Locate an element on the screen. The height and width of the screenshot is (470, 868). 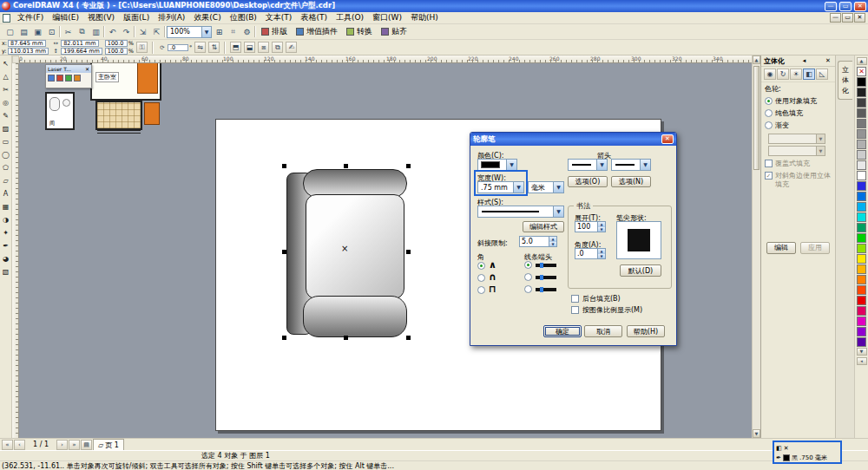
docker-checkbox-option: ✓ 对斜角边使用立体填充 is located at coordinates (799, 180).